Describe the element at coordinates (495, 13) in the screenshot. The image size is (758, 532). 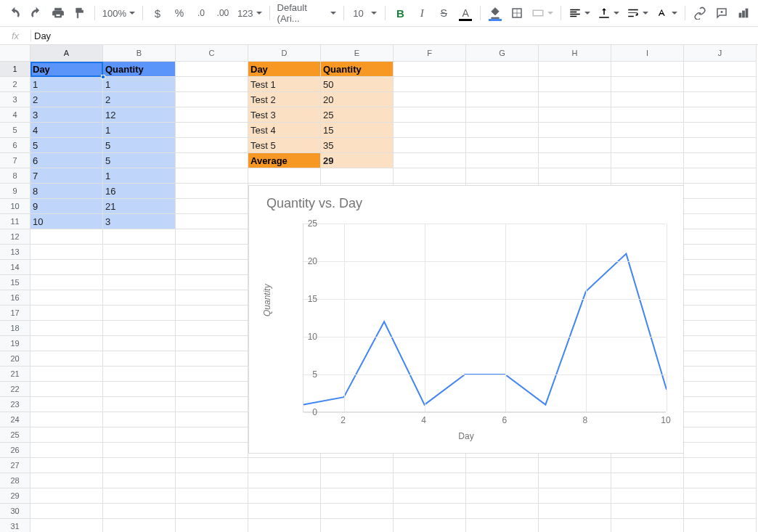
I see `fill-color-button` at that location.